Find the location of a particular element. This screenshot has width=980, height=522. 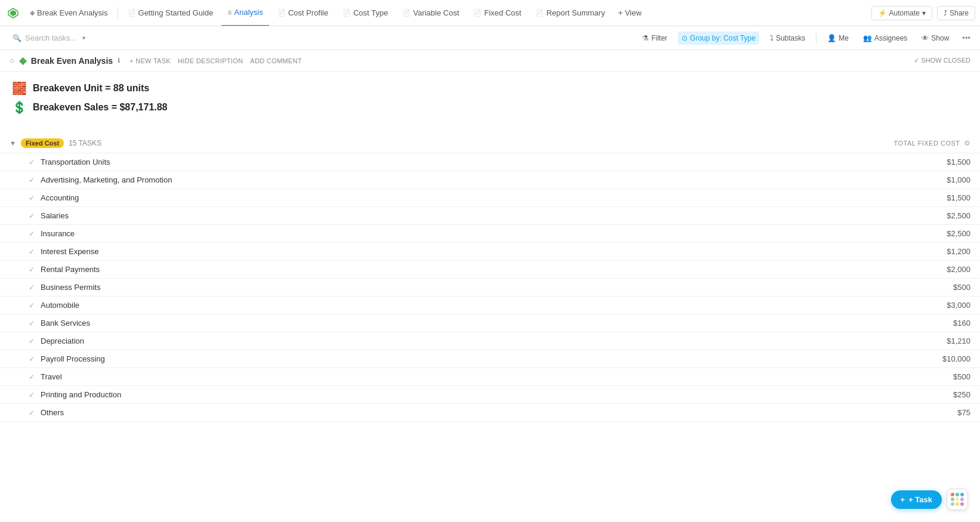

tab-getting-started: 📄 Getting Started Guide is located at coordinates (171, 13).